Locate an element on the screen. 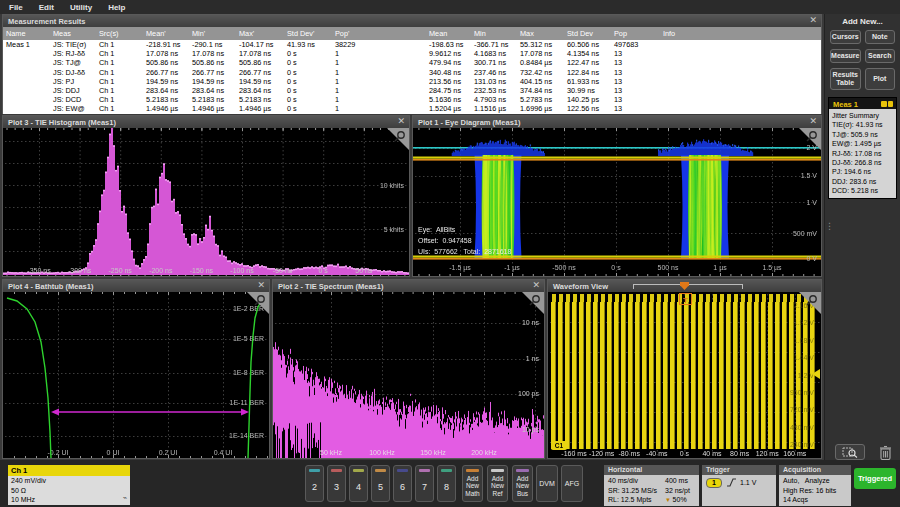 This screenshot has height=507, width=900. channel-3-button: 3 is located at coordinates (336, 484).